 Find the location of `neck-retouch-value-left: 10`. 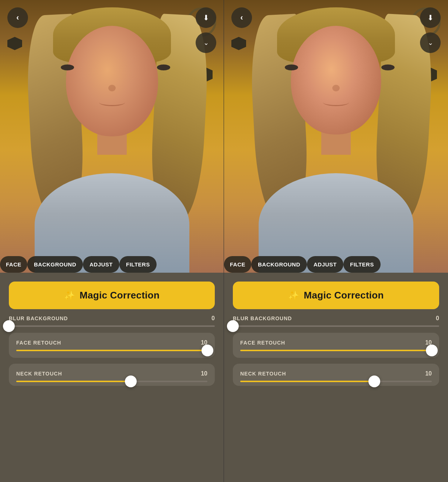

neck-retouch-value-left: 10 is located at coordinates (204, 374).